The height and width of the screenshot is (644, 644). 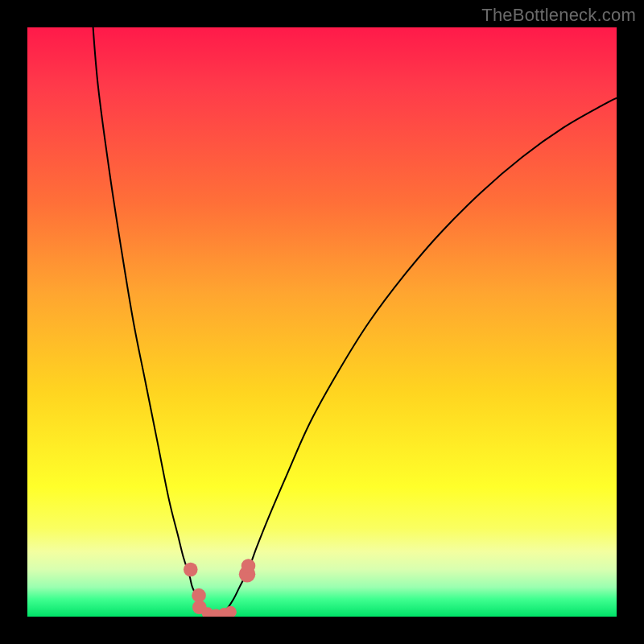 I want to click on watermark-text: TheBottleneck.com, so click(x=559, y=15).